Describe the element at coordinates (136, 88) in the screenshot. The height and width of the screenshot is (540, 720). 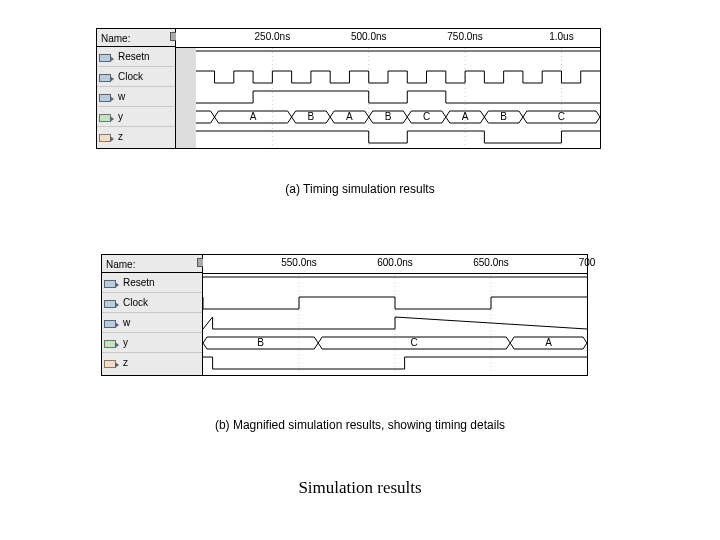
I see `panel-a-names-col: Name: Resetn Clock w y z` at that location.